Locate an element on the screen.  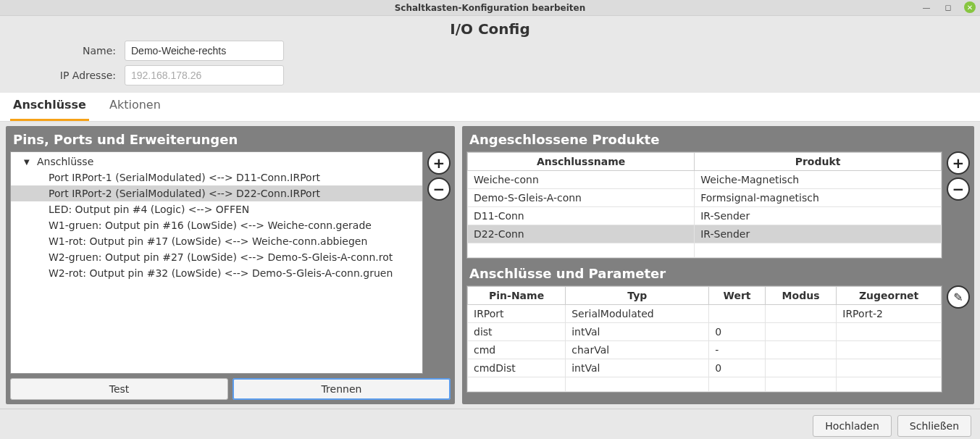
products-header-product: Produkt is located at coordinates (818, 162).